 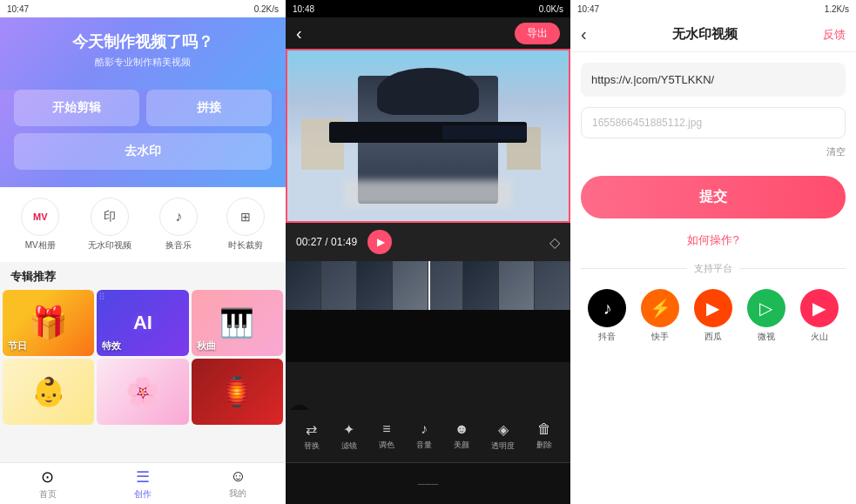 I want to click on platforms-list: ♪ 抖音 ⚡ 快手 ▶ 西瓜 ▷ 微视 ▶ 火山, so click(x=713, y=316).